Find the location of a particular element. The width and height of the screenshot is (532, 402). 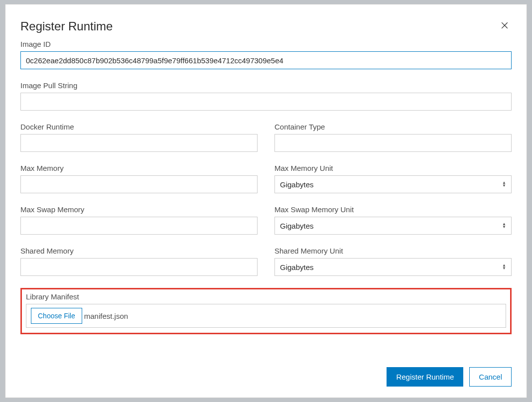

container-type-label: Container Type is located at coordinates (393, 127).